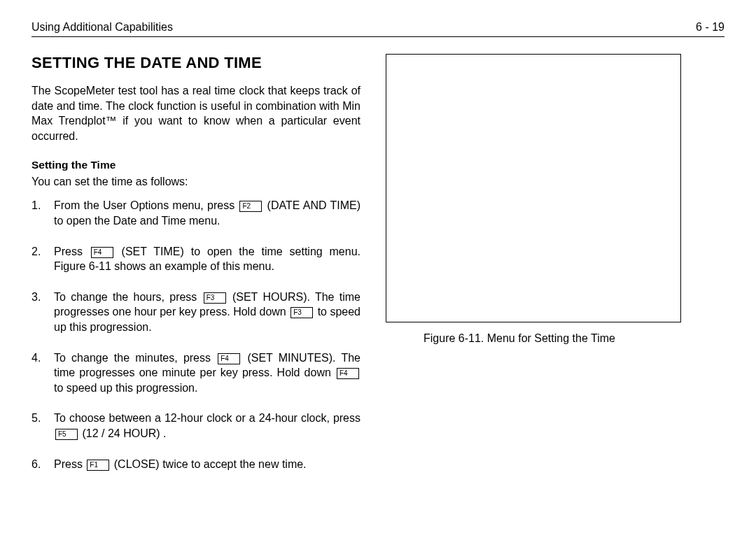 This screenshot has height=533, width=756. What do you see at coordinates (98, 465) in the screenshot?
I see `key-f1: F1` at bounding box center [98, 465].